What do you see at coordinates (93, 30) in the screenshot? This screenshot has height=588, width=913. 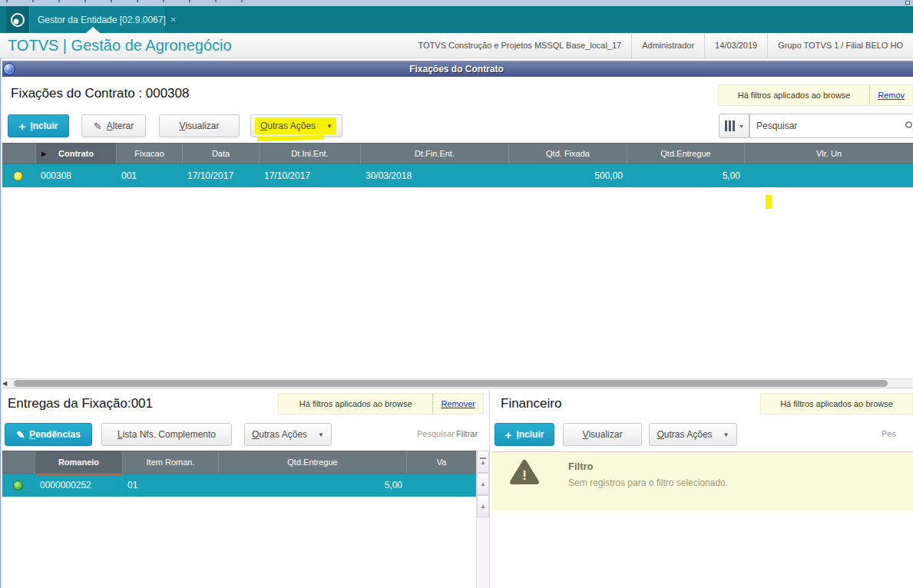 I see `active-tab-notch` at bounding box center [93, 30].